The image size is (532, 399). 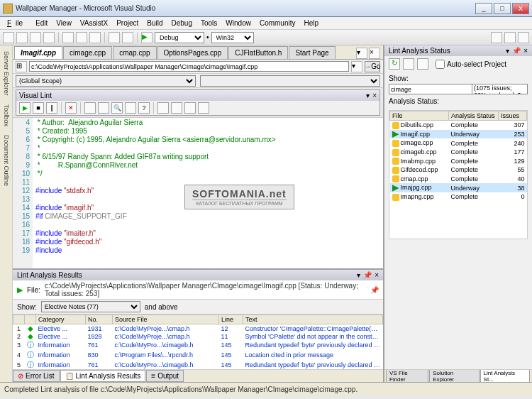 What do you see at coordinates (458, 135) in the screenshot?
I see `status-row: Imagif.cppUnderway253` at bounding box center [458, 135].